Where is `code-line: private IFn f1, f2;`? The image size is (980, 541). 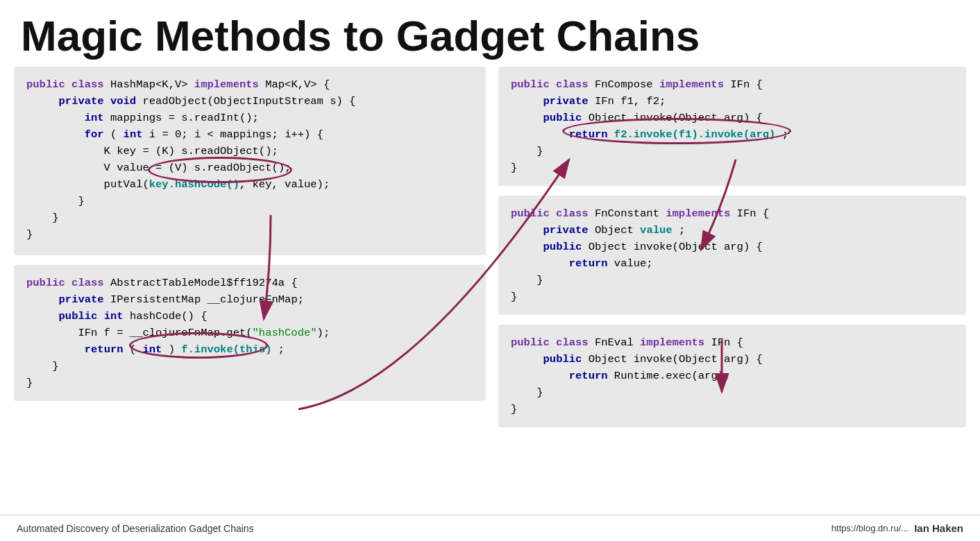 code-line: private IFn f1, f2; is located at coordinates (732, 101).